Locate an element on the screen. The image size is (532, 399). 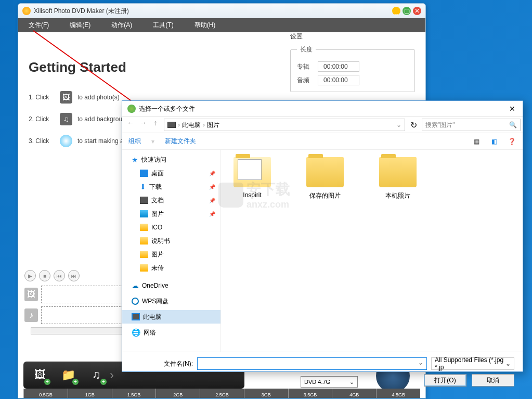
photo-track-icon: 🖼 is located at coordinates (31, 294).